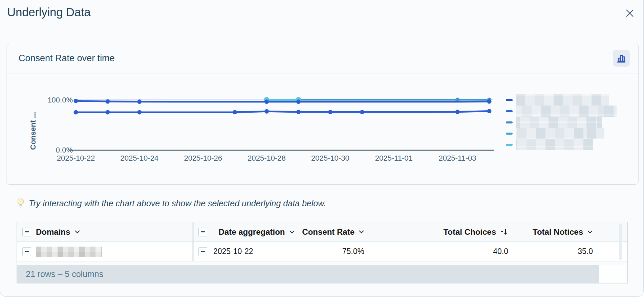  Describe the element at coordinates (69, 252) in the screenshot. I see `domain-value-redacted` at that location.